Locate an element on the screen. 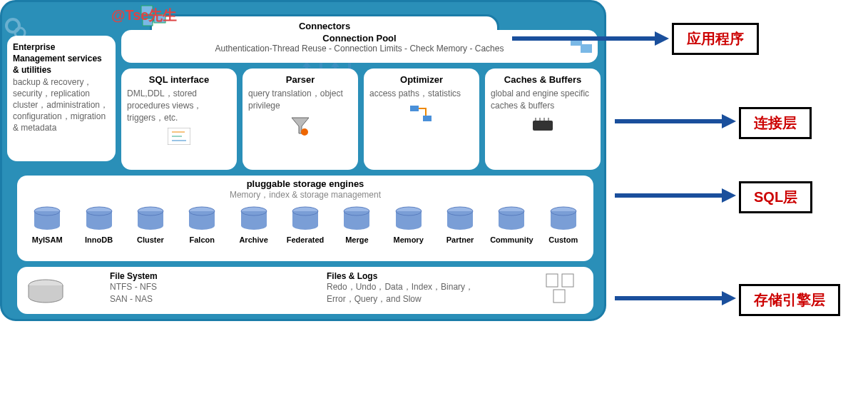 The width and height of the screenshot is (868, 401). server-title: MySQL Server is located at coordinates (797, 14).